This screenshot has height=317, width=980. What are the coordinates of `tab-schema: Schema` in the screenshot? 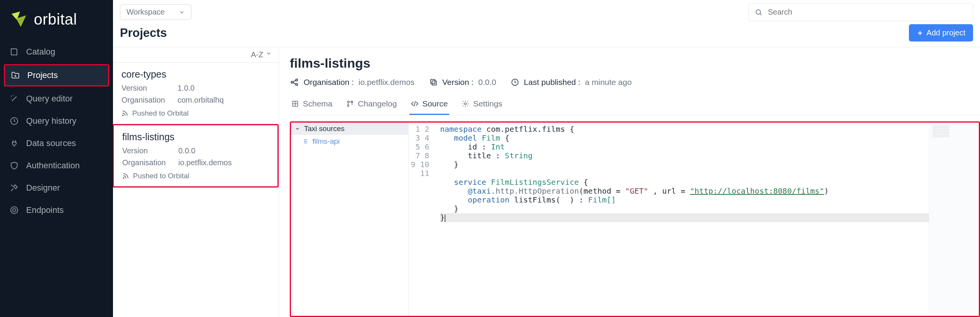 It's located at (312, 105).